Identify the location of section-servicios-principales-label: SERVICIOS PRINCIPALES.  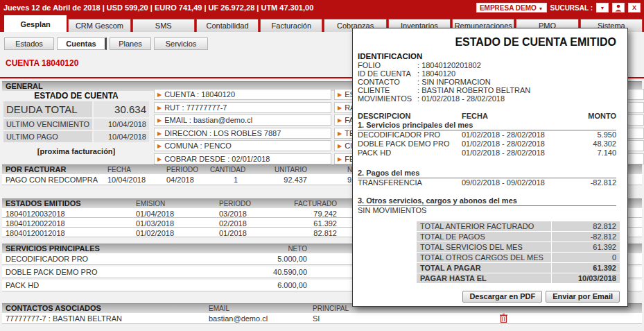
(53, 248).